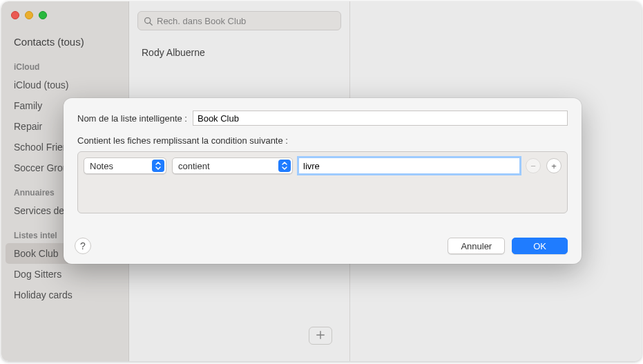 The height and width of the screenshot is (364, 643). I want to click on smart-list-name-input, so click(380, 118).